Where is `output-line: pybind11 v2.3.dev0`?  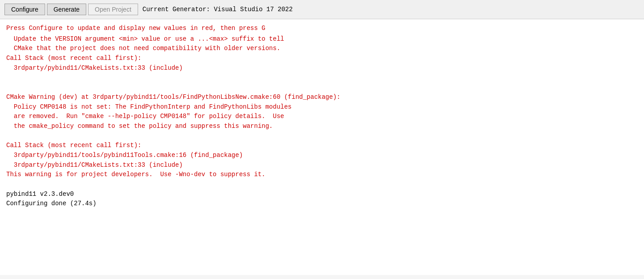 output-line: pybind11 v2.3.dev0 is located at coordinates (322, 194).